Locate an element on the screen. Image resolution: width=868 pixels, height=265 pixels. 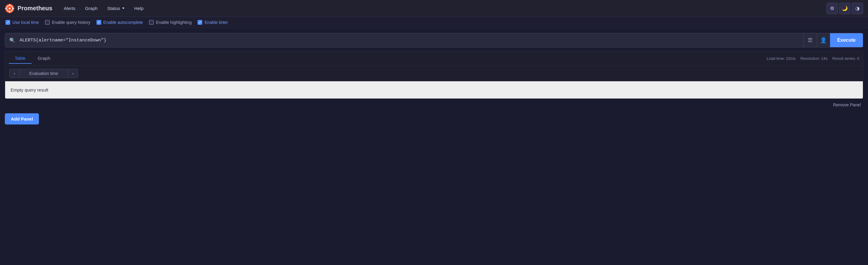
enable-highlighting-label: Enable highlighting is located at coordinates (174, 22).